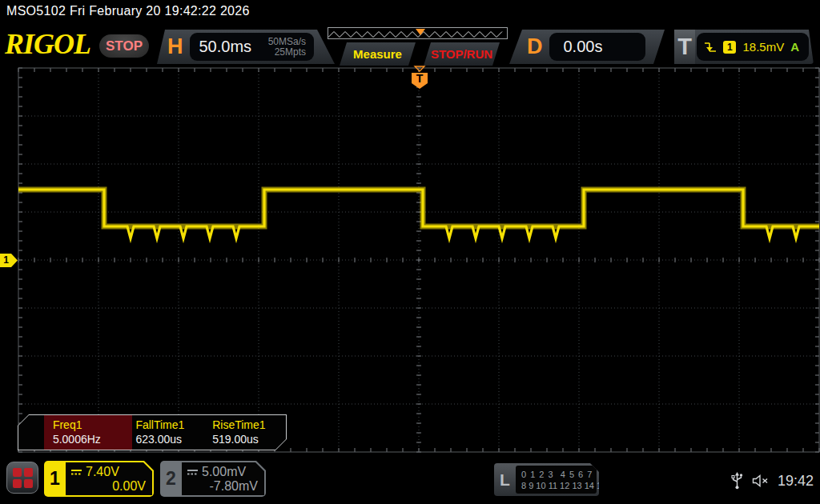 Image resolution: width=820 pixels, height=504 pixels. Describe the element at coordinates (172, 440) in the screenshot. I see `measurement-value: 623.00us` at that location.